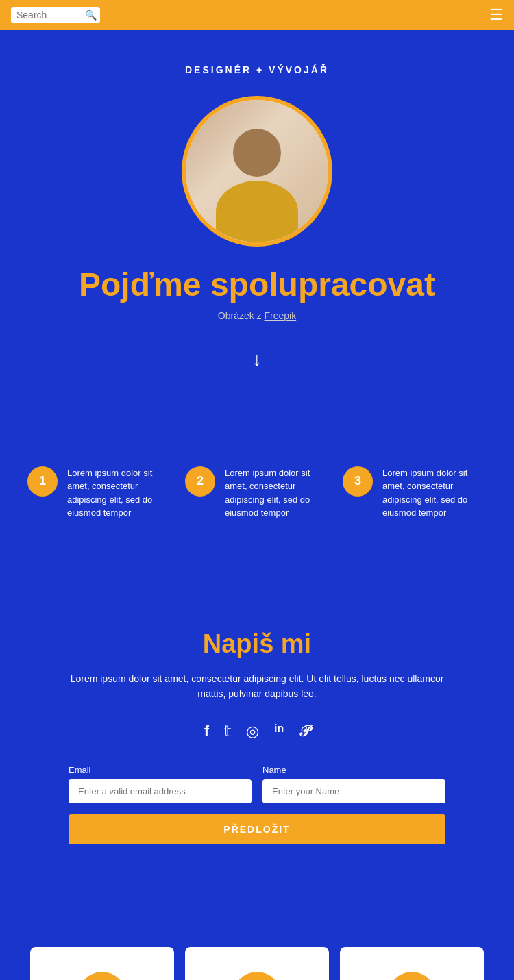 This screenshot has height=980, width=514. What do you see at coordinates (90, 15) in the screenshot?
I see `search-icon: 🔍` at bounding box center [90, 15].